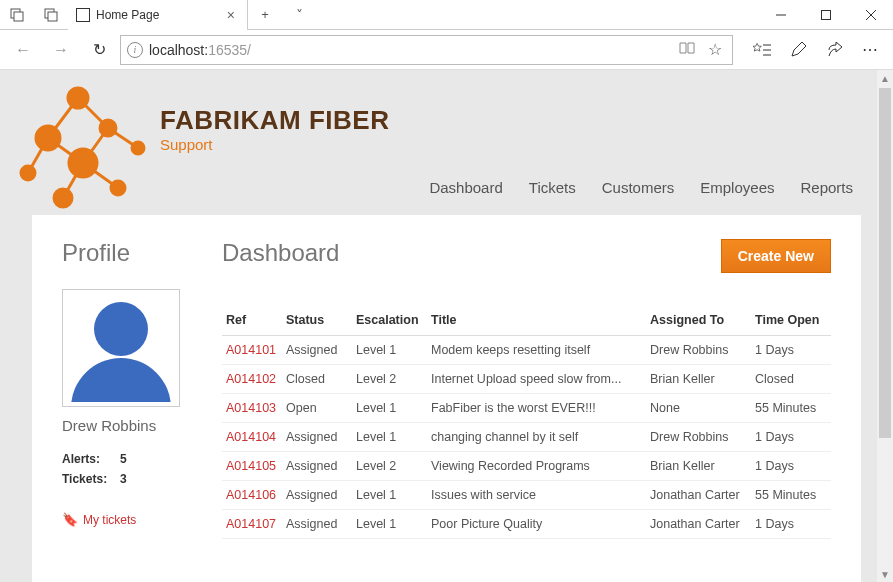 Image resolution: width=893 pixels, height=582 pixels. Describe the element at coordinates (798, 50) in the screenshot. I see `notes-icon` at that location.